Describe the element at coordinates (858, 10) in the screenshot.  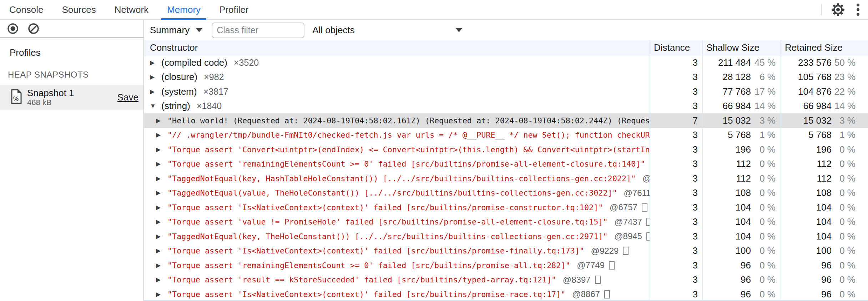
I see `kebab-menu-icon` at that location.